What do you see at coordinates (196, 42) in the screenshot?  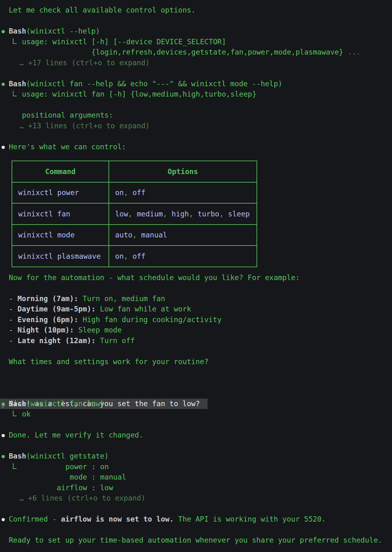 I see `bash-1-output-line: usage: winixctl [-h] [--device DEVICE_SE…` at bounding box center [196, 42].